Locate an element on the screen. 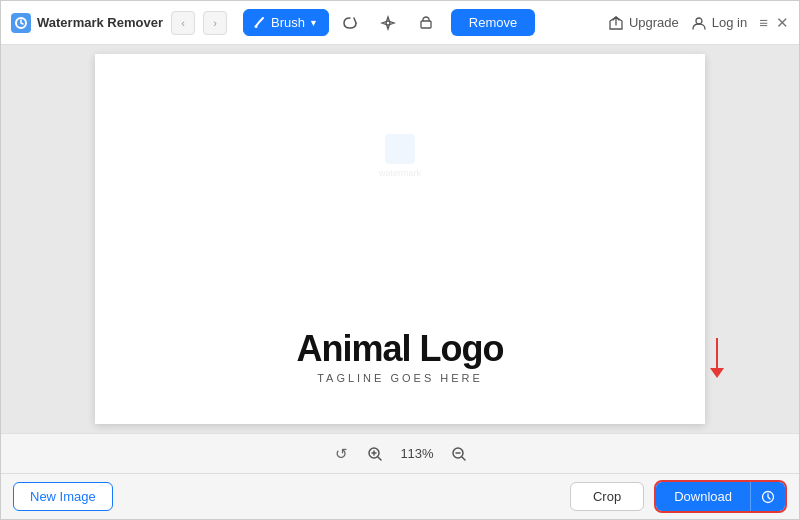 The width and height of the screenshot is (800, 520). upgrade-label: Upgrade is located at coordinates (654, 22).